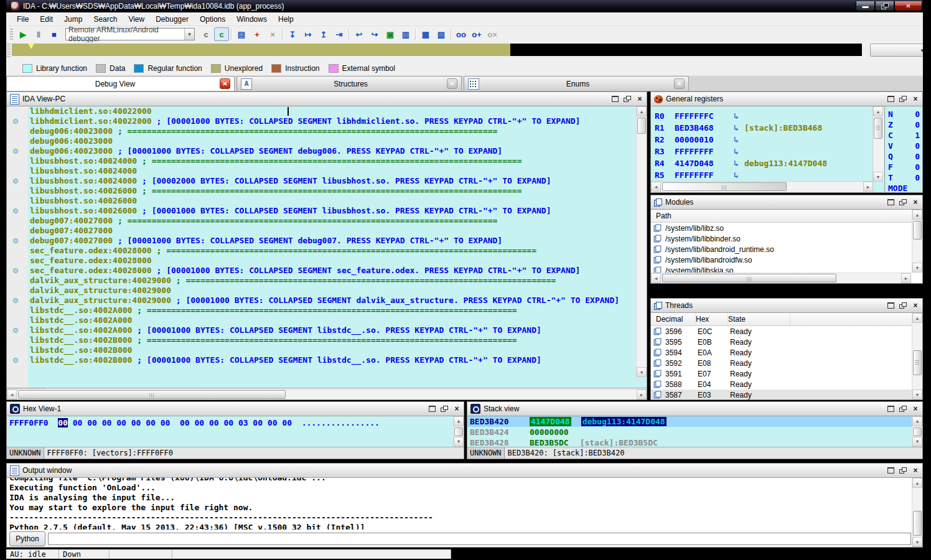 Image resolution: width=931 pixels, height=560 pixels. I want to click on delete-watch-icon: o×, so click(492, 34).